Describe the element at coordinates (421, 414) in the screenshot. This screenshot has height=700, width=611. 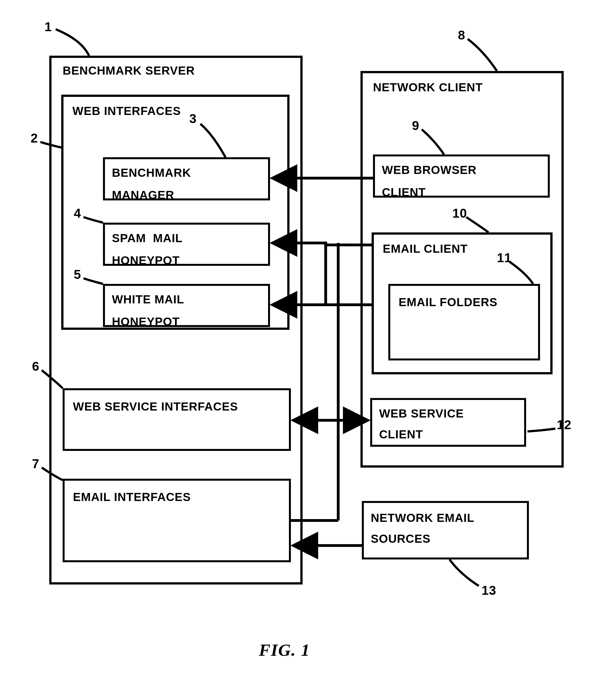
I see `web-service-client-line1: WEB SERVICE` at that location.